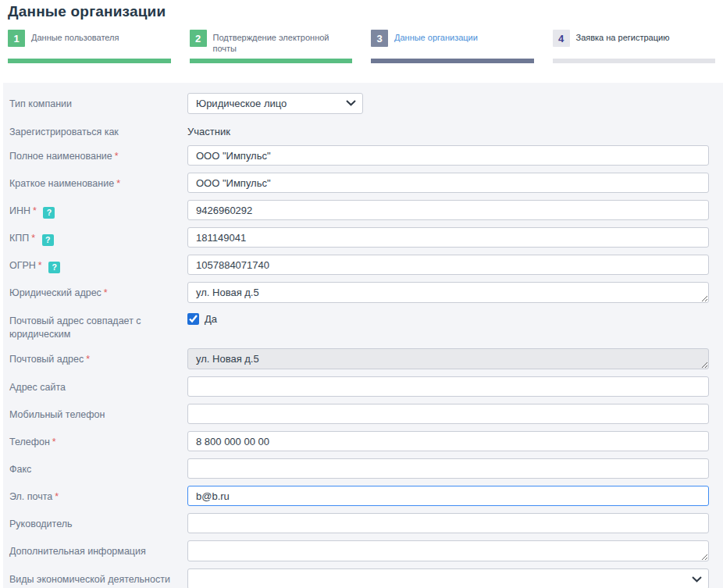 This screenshot has width=723, height=588. I want to click on stepper-step-1: 1Данные пользователя, so click(89, 47).